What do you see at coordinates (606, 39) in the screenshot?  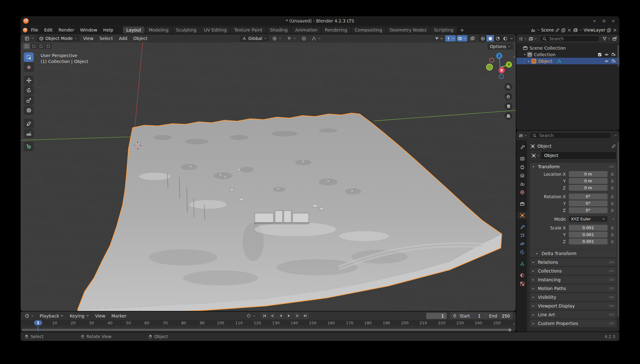 I see `outliner-filter-dropdown` at bounding box center [606, 39].